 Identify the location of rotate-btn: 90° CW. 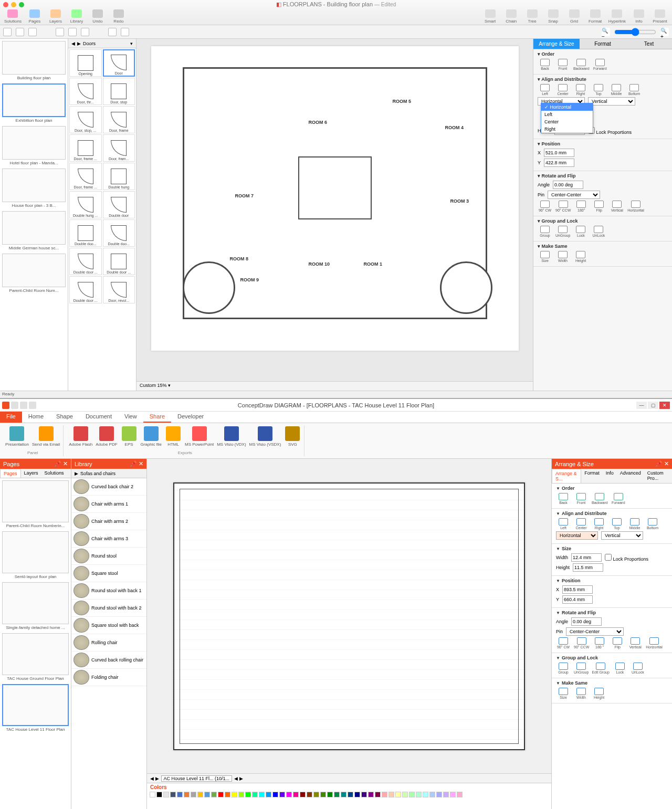
(563, 643).